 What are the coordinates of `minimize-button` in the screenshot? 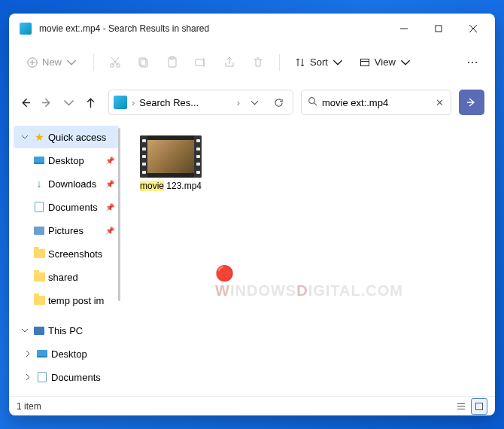 It's located at (404, 29).